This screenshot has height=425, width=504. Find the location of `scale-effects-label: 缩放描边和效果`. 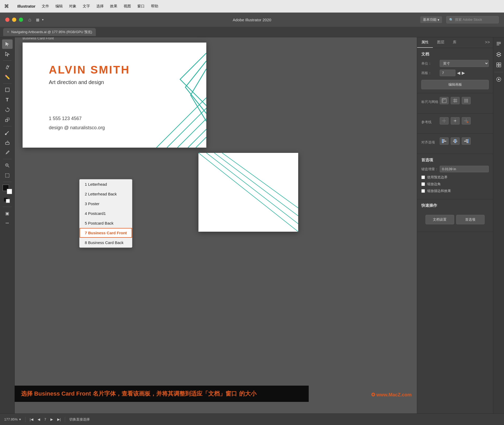

scale-effects-label: 缩放描边和效果 is located at coordinates (439, 191).